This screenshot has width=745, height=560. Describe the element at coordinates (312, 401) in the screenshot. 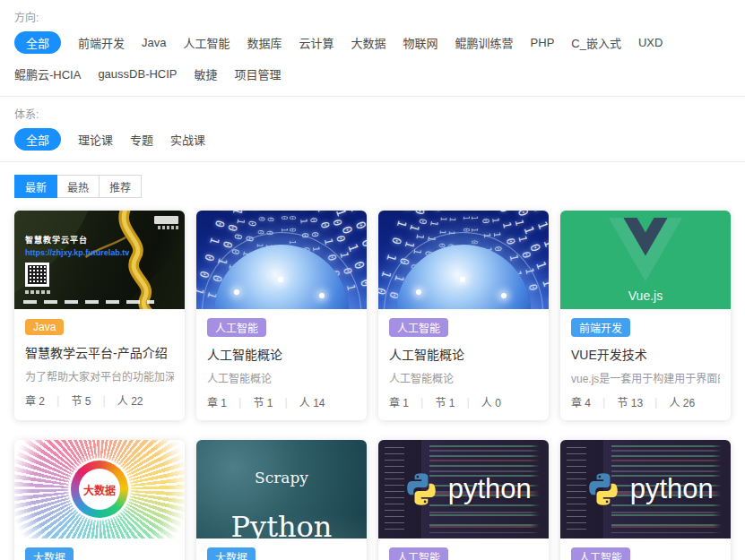

I see `people-count: 人 14` at that location.